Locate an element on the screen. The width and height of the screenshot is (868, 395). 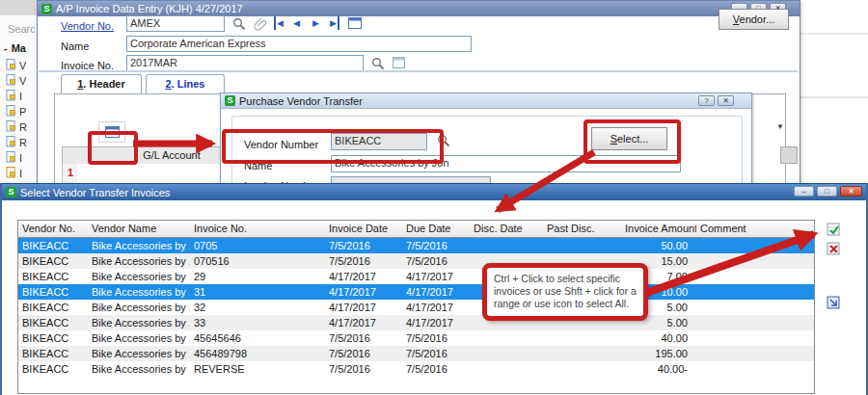
select-button: Select... is located at coordinates (629, 139).